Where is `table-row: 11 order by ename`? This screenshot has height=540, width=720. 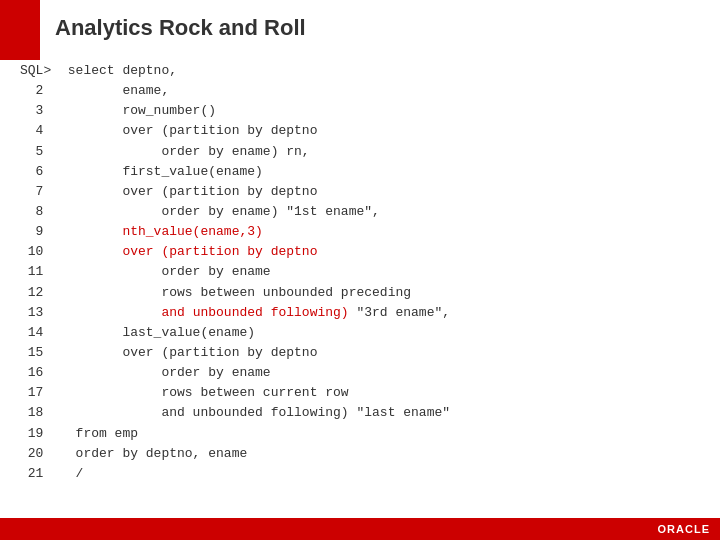 table-row: 11 order by ename is located at coordinates (360, 272).